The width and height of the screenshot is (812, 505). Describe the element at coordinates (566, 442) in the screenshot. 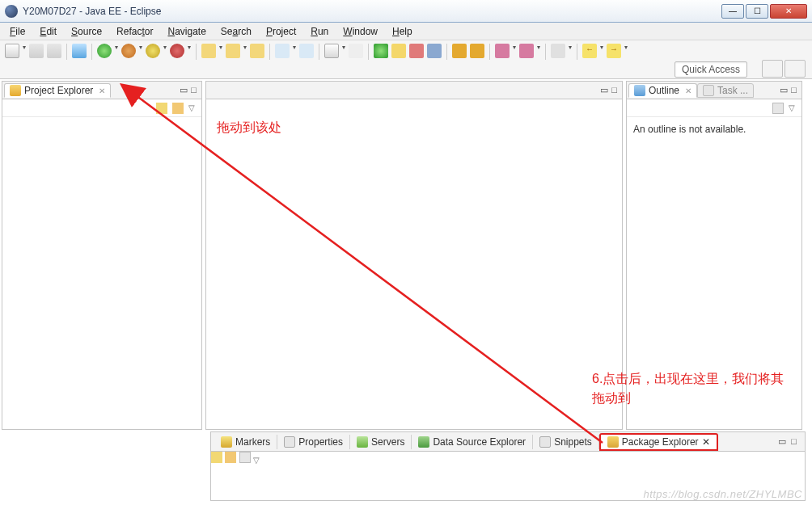

I see `snippets-tab: Snippets` at that location.